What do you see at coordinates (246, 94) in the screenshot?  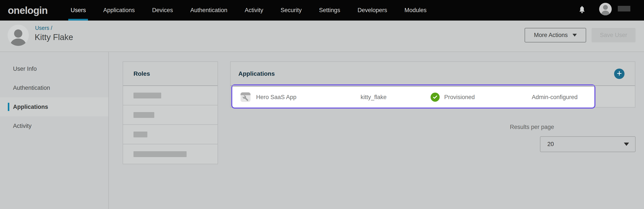 I see `app-icon-titlebar` at bounding box center [246, 94].